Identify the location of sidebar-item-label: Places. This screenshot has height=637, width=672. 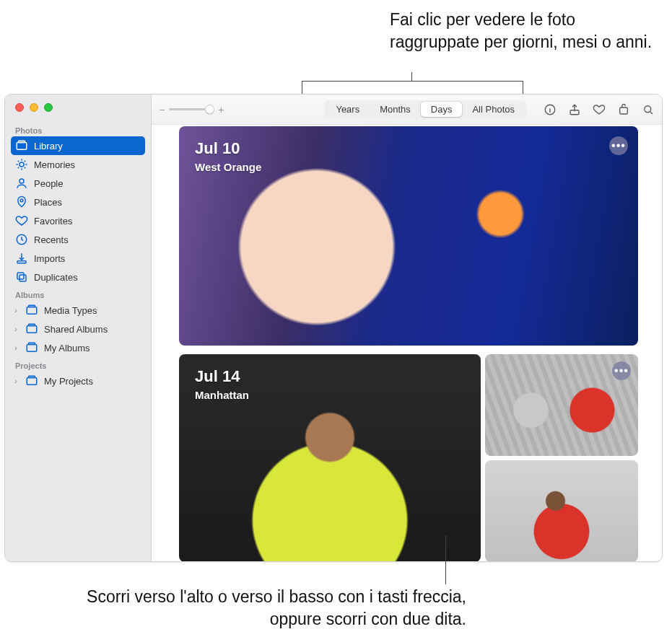
(48, 202).